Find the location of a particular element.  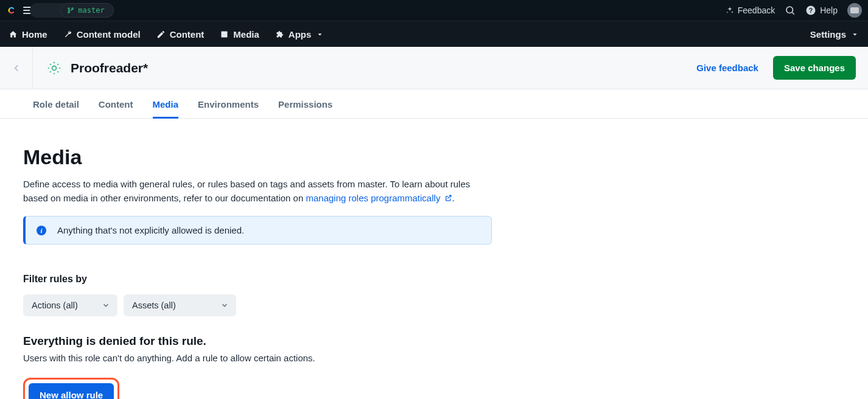

environment-pill: master is located at coordinates (86, 10).